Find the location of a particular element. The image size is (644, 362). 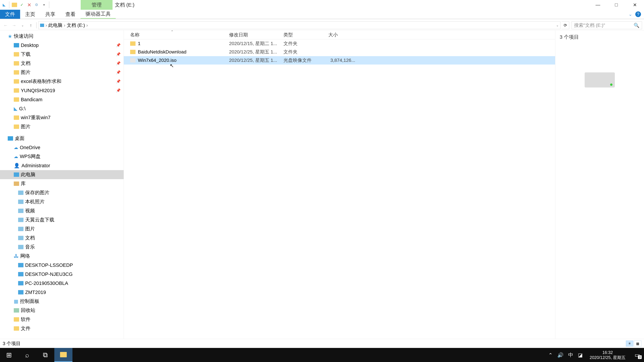

qat-close-icon: ✕ is located at coordinates (29, 5).